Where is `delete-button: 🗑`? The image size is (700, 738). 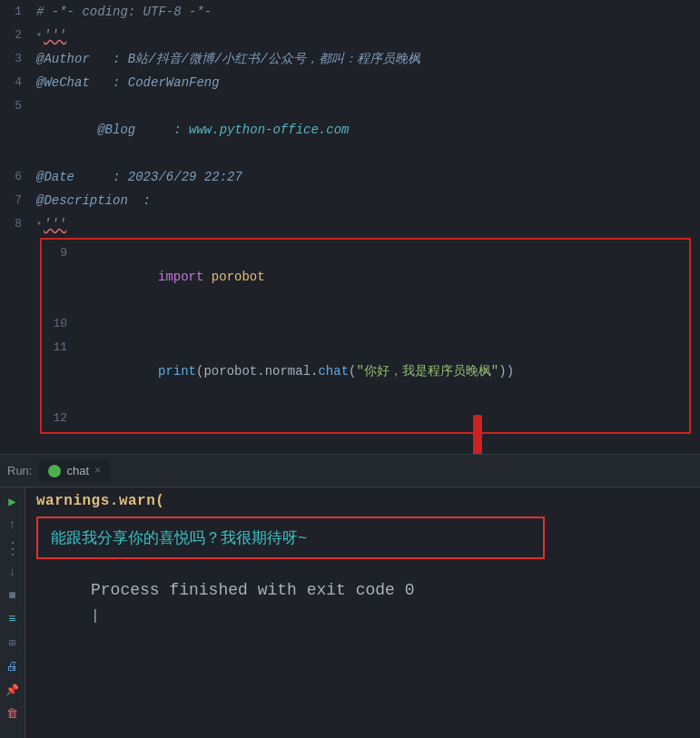 delete-button: 🗑 is located at coordinates (13, 713).